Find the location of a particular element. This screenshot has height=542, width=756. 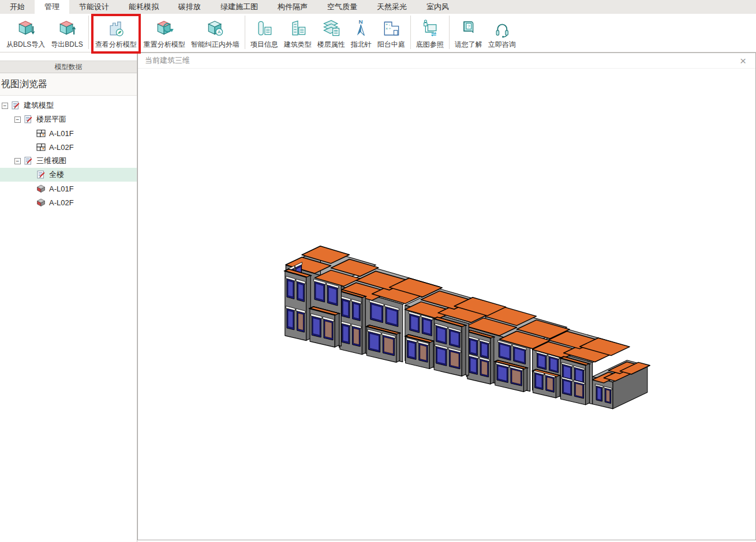

tab-能耗模拟: 能耗模拟 is located at coordinates (144, 7).